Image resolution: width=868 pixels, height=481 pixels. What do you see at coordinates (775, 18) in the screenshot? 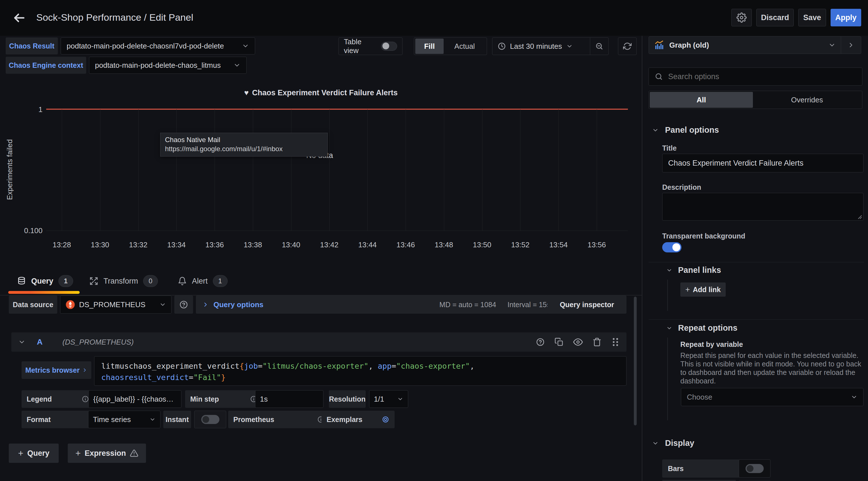
I see `discard-button: Discard` at bounding box center [775, 18].